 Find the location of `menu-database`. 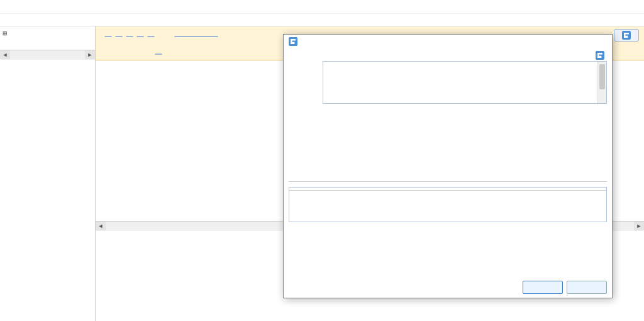

menu-database is located at coordinates (8, 20).